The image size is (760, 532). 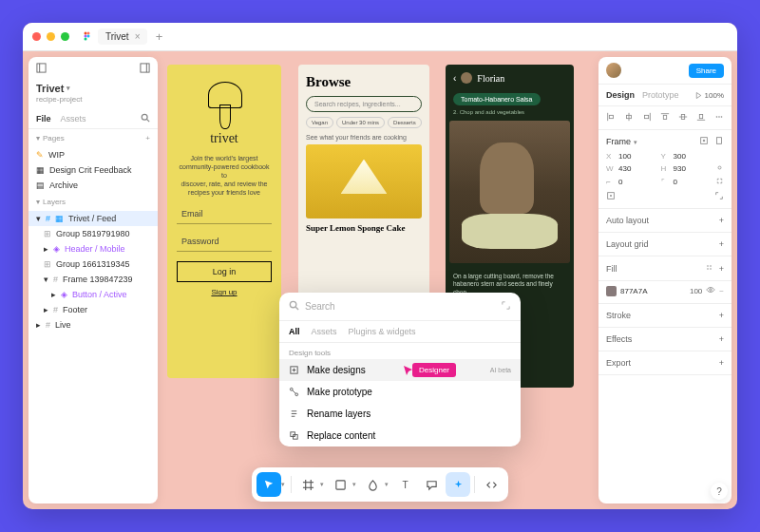 What do you see at coordinates (665, 363) in the screenshot?
I see `section-export: Export+` at bounding box center [665, 363].